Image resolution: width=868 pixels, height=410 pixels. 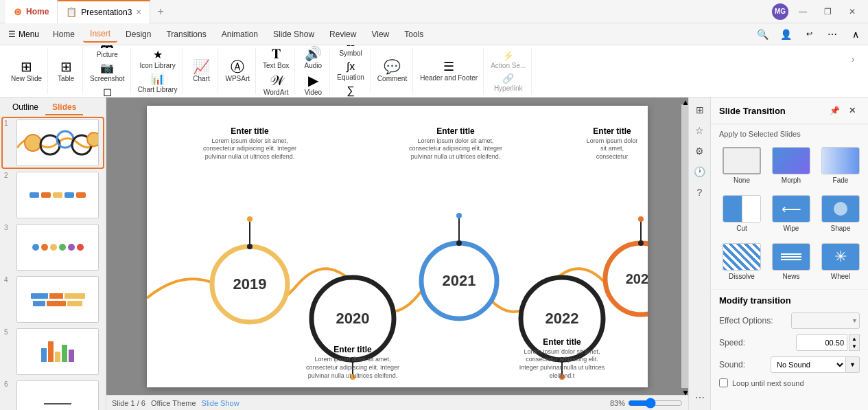 What do you see at coordinates (157, 59) in the screenshot?
I see `icon-library-btn: ★ Icon Library` at bounding box center [157, 59].